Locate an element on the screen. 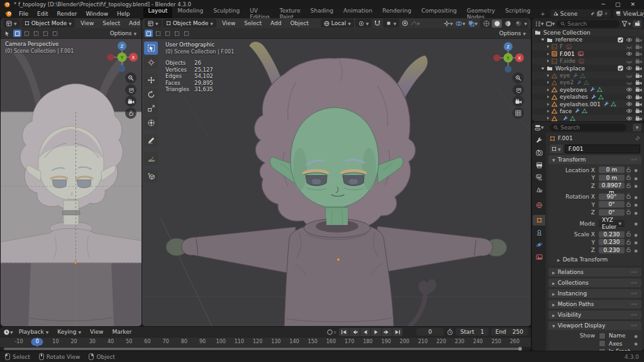 The image size is (644, 362). menu-keying: Keying ▼ is located at coordinates (69, 332).